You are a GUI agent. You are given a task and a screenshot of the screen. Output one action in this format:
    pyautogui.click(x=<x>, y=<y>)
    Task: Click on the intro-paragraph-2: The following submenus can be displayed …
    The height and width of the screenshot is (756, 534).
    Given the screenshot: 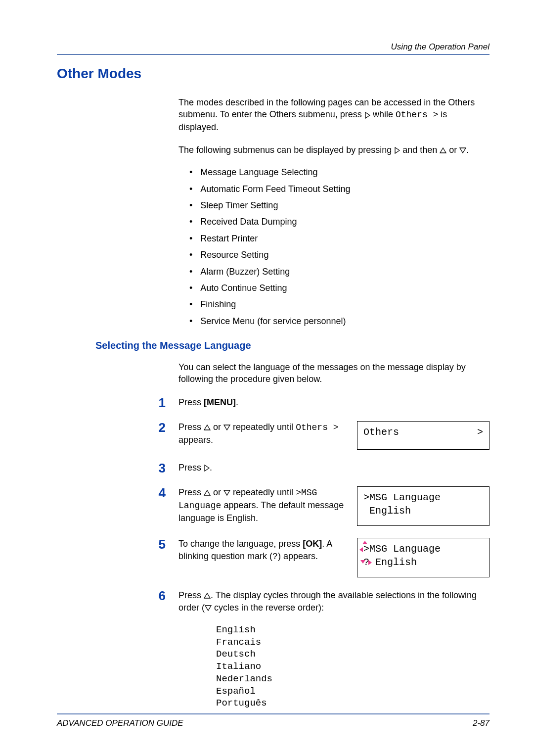 What is the action you would take?
    pyautogui.click(x=334, y=150)
    